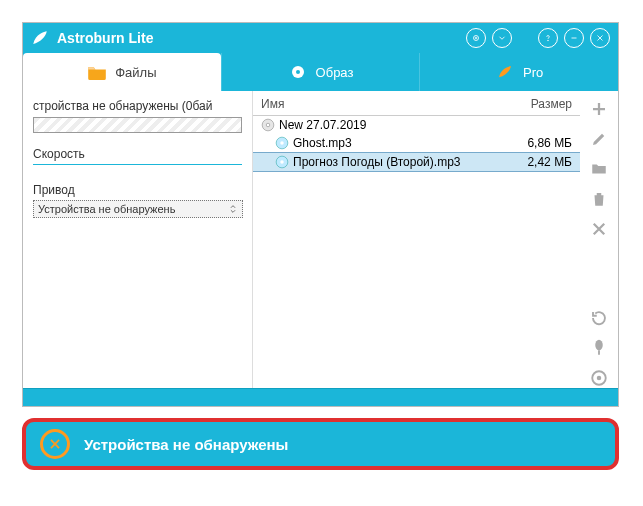 The width and height of the screenshot is (643, 506). What do you see at coordinates (599, 348) in the screenshot?
I see `options-button` at bounding box center [599, 348].